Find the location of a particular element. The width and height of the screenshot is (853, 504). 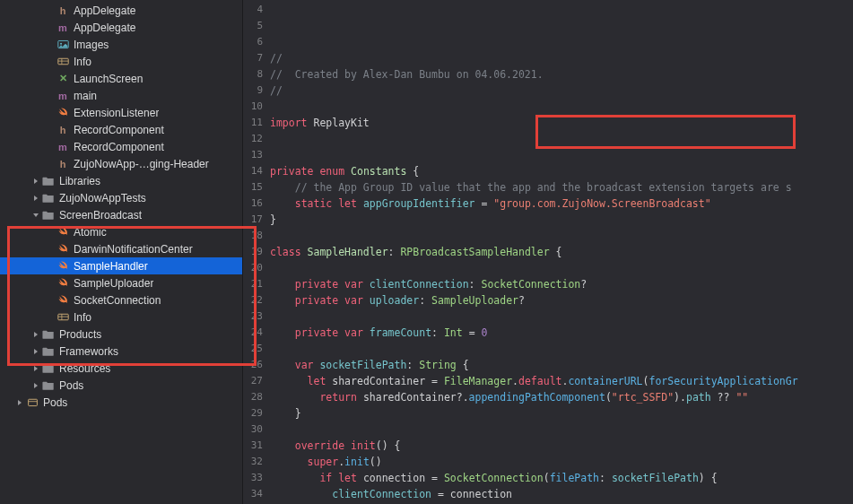

tree-item-darwinnotificationcenter: DarwinNotificationCenter is located at coordinates (121, 249).